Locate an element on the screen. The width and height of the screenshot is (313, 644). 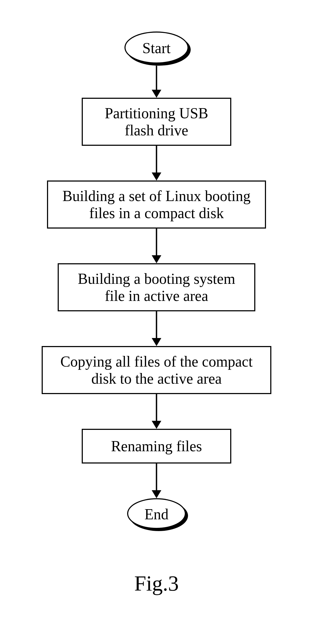
process-step-1-label: Partitioning USB flash drive is located at coordinates (156, 122).